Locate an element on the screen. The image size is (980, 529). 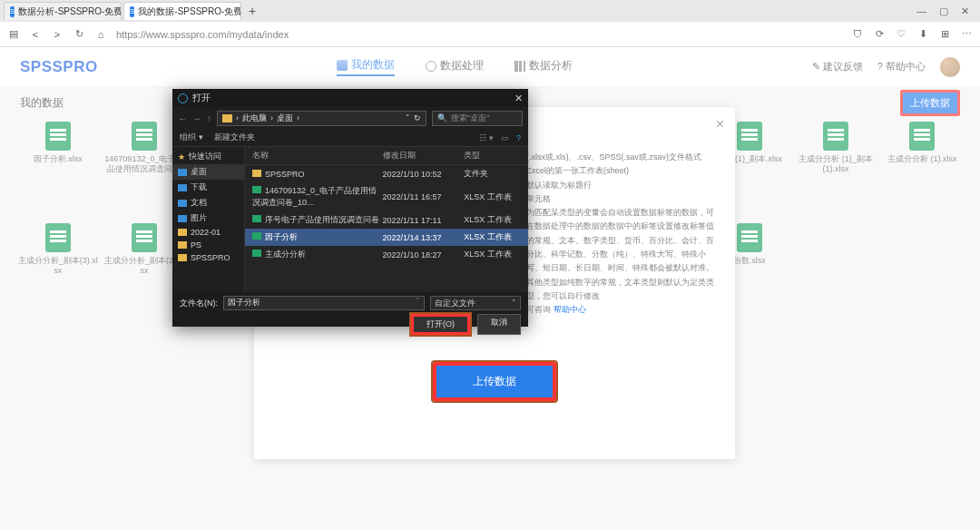
nav-back-icon: < is located at coordinates (35, 34).